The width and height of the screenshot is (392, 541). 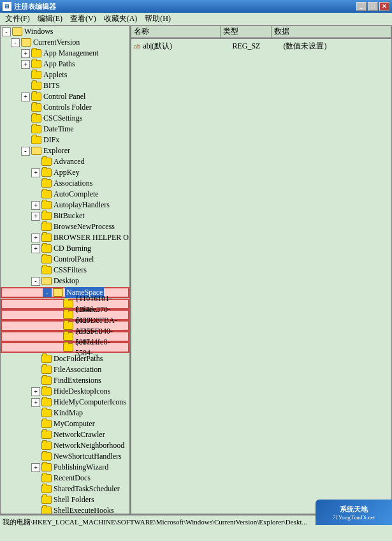 What do you see at coordinates (36, 392) in the screenshot?
I see `expand-icon-hidedesktop: +` at bounding box center [36, 392].